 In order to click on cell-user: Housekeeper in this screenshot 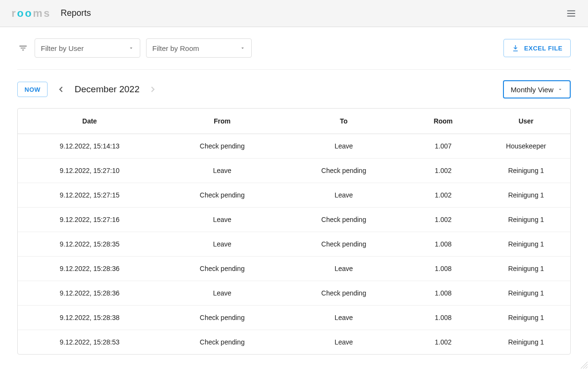, I will do `click(526, 146)`.